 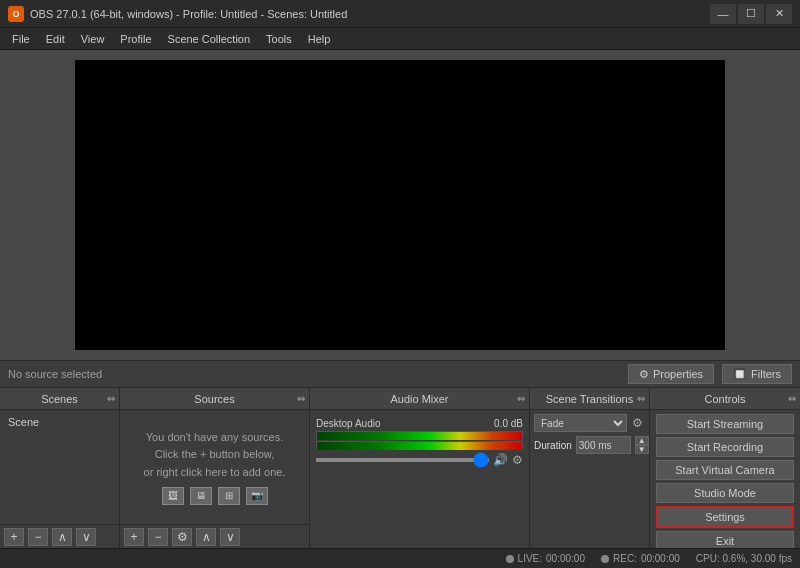 I want to click on scenes-footer: + − ∧ ∨, so click(x=60, y=536).